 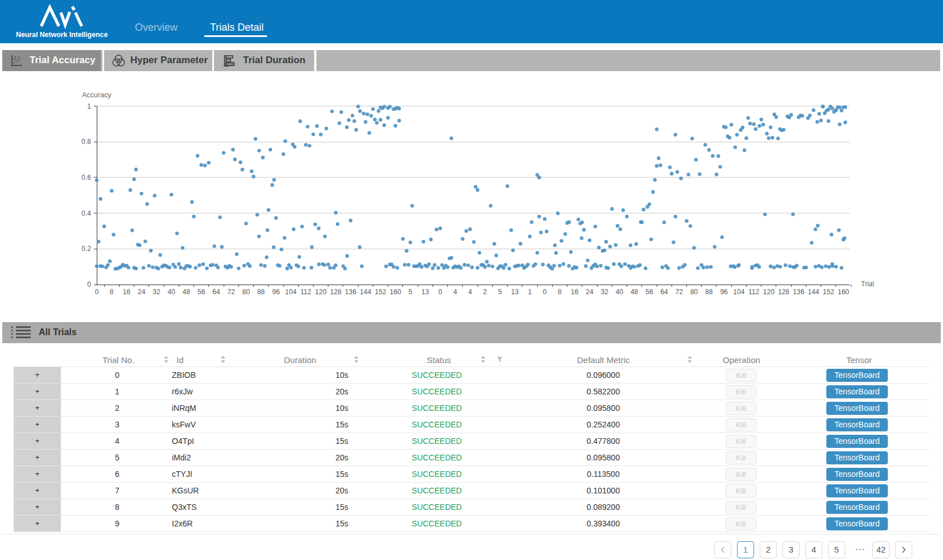 What do you see at coordinates (867, 284) in the screenshot?
I see `svg-text: Trial` at bounding box center [867, 284].